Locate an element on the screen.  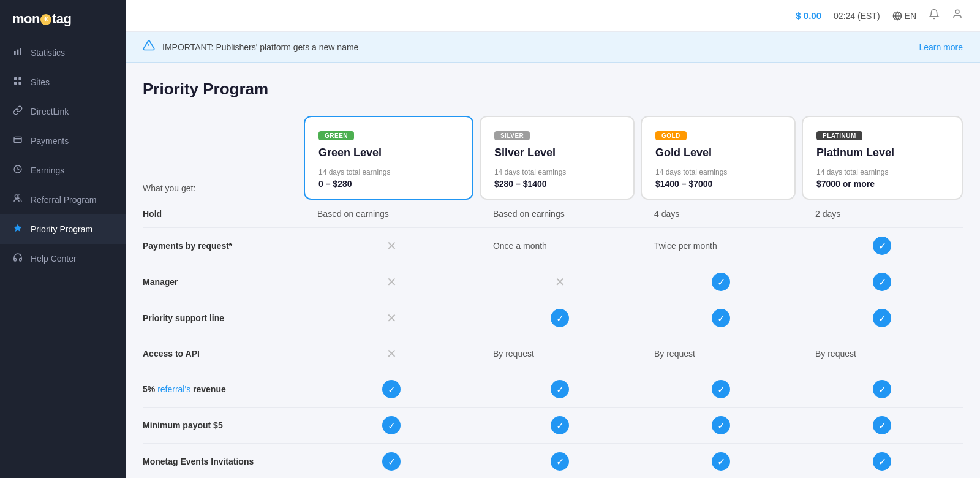
green-min-payout: ✓ is located at coordinates (392, 425).